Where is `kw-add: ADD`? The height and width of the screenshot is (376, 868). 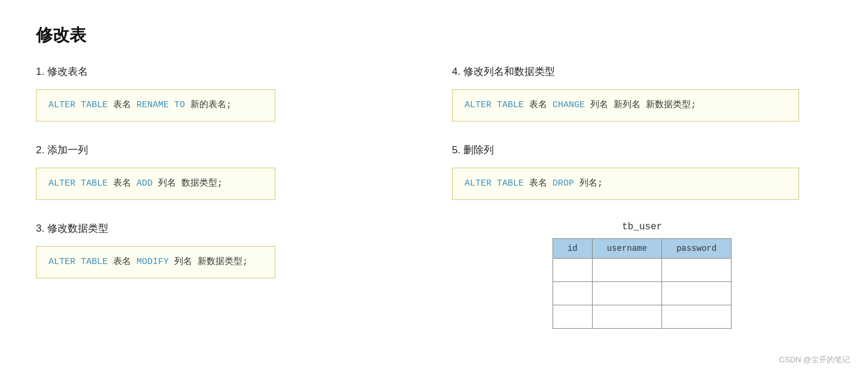 kw-add: ADD is located at coordinates (145, 183).